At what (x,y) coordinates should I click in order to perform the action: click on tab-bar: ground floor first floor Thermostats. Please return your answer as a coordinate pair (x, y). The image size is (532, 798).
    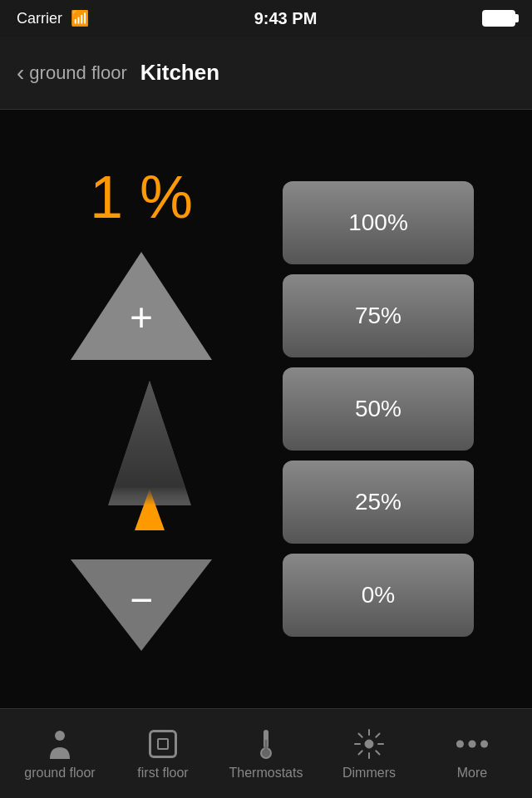
    Looking at the image, I should click on (266, 753).